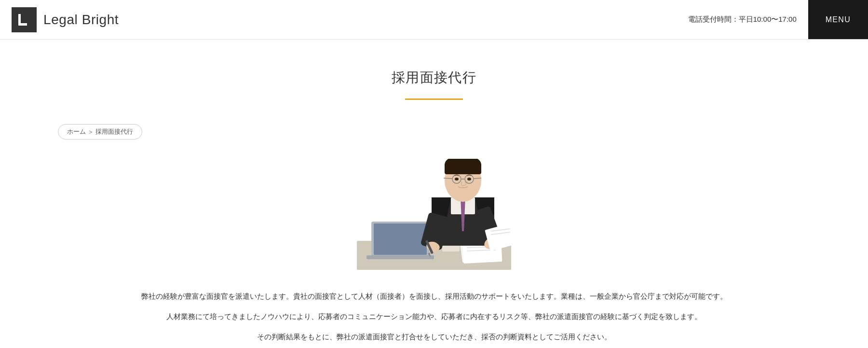 The image size is (868, 348). Describe the element at coordinates (434, 20) in the screenshot. I see `site-header: Legal Bright 電話受付時間：平日10:00〜17:00 MENU` at that location.